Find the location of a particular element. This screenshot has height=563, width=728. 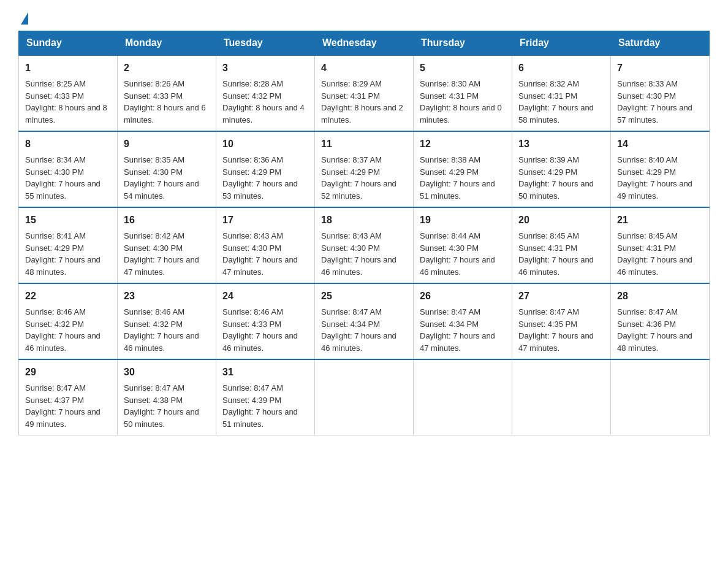

day-daylight: Daylight: 7 hours and 58 minutes. is located at coordinates (556, 114).